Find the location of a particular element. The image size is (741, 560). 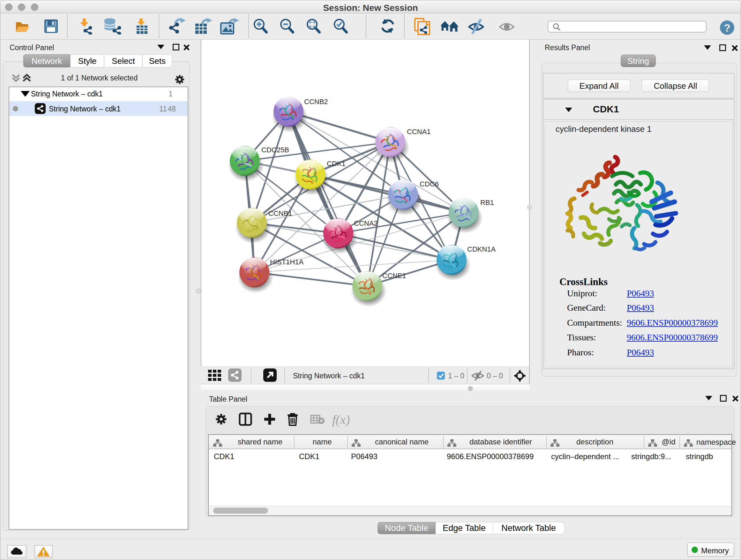

svg-text: CCNB1 is located at coordinates (280, 213).